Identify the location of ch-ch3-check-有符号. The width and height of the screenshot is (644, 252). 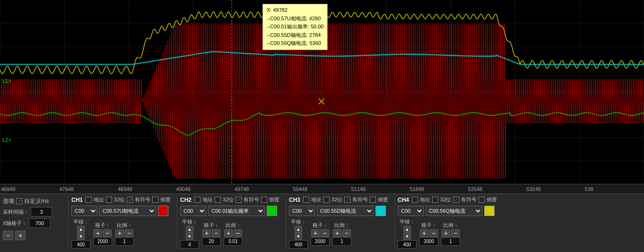
(347, 200).